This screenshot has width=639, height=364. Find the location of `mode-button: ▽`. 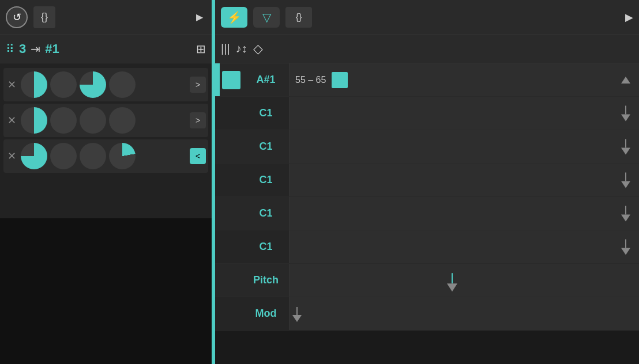

mode-button: ▽ is located at coordinates (266, 17).